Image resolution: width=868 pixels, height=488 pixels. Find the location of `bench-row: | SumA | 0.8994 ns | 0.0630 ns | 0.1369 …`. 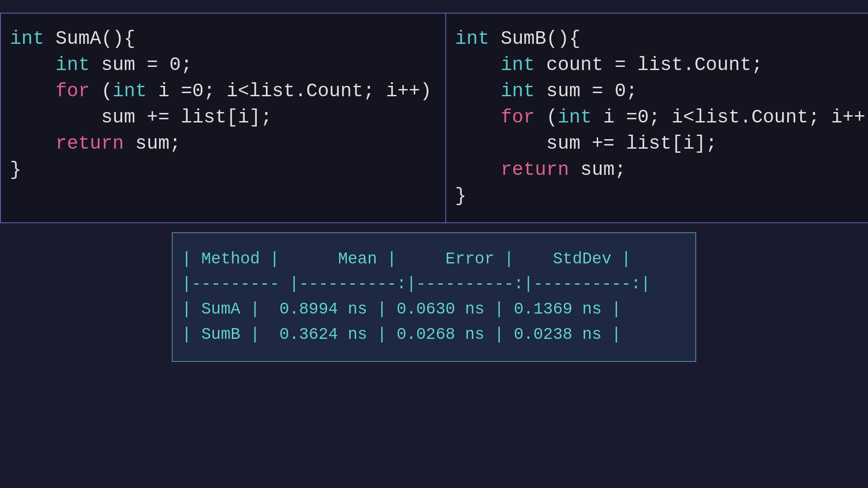

bench-row: | SumA | 0.8994 ns | 0.0630 ns | 0.1369 … is located at coordinates (434, 310).